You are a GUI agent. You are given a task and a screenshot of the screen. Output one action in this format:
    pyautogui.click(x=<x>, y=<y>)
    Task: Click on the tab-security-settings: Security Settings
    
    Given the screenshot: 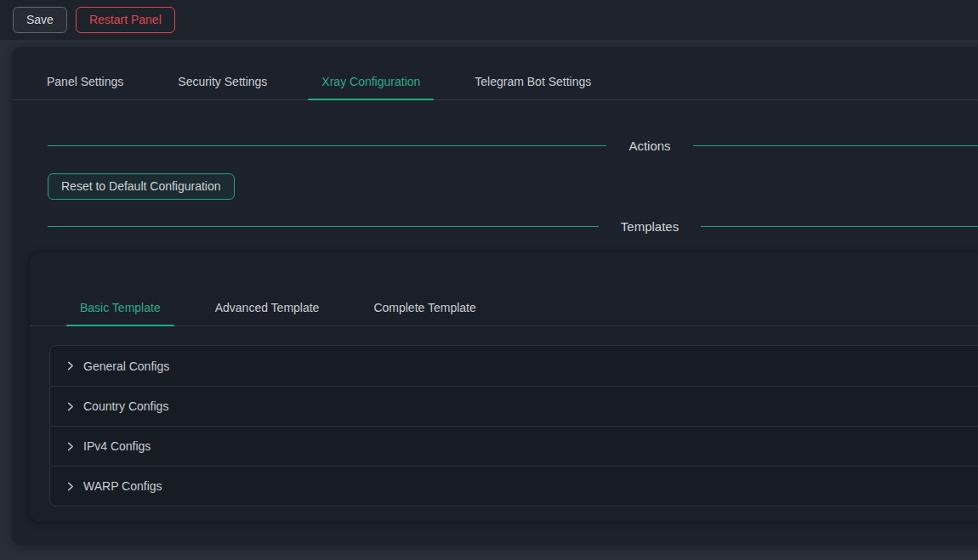 What is the action you would take?
    pyautogui.click(x=223, y=82)
    